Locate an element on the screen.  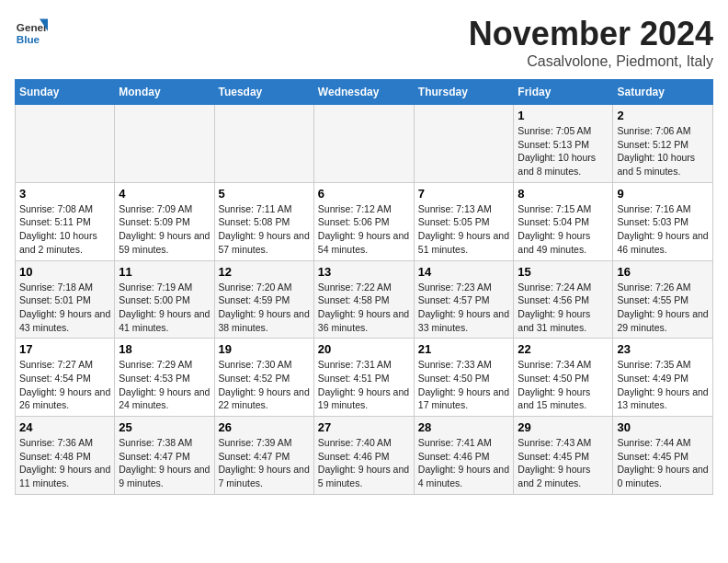
month-title: November 2024 is located at coordinates (591, 34).